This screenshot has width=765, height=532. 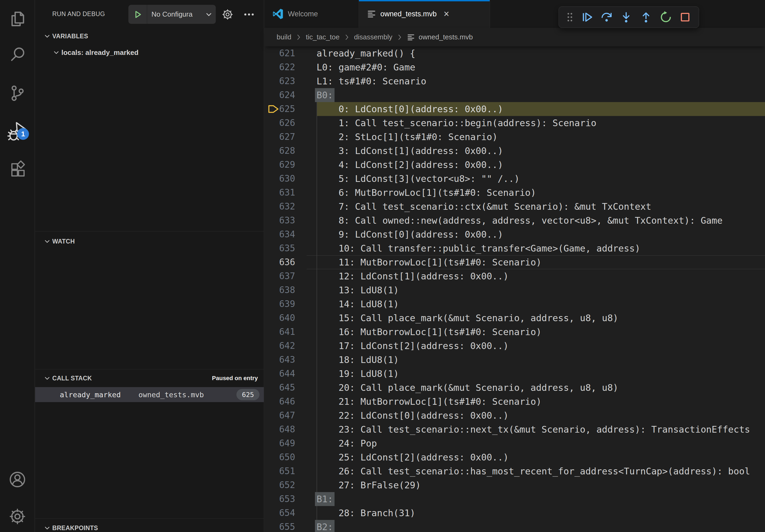 I want to click on step-out-icon, so click(x=646, y=17).